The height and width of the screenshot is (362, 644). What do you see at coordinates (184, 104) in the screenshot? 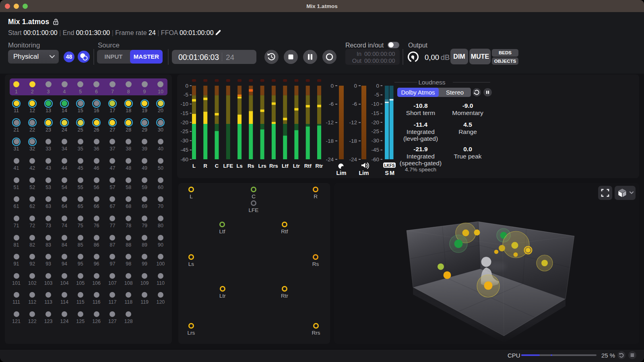
I see `svg-text: -10` at bounding box center [184, 104].